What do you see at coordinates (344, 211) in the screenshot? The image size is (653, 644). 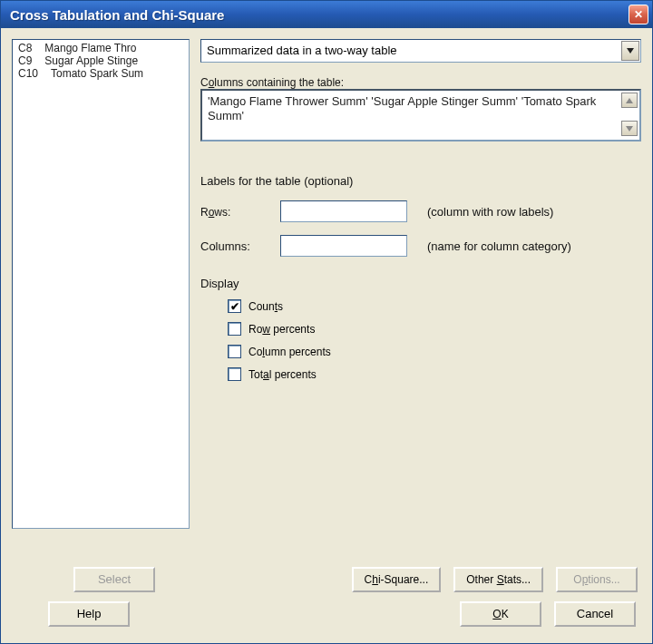 I see `rows-input` at bounding box center [344, 211].